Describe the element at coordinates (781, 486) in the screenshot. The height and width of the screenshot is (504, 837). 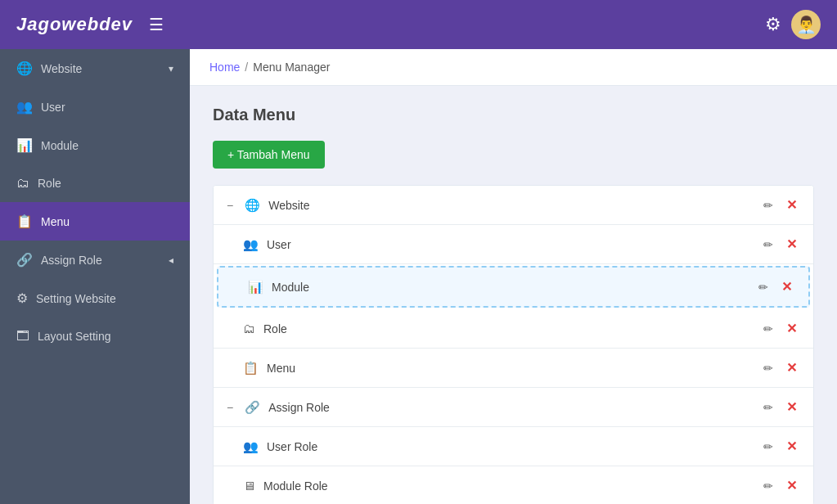
I see `module-role-actions: ✏ ✕` at that location.